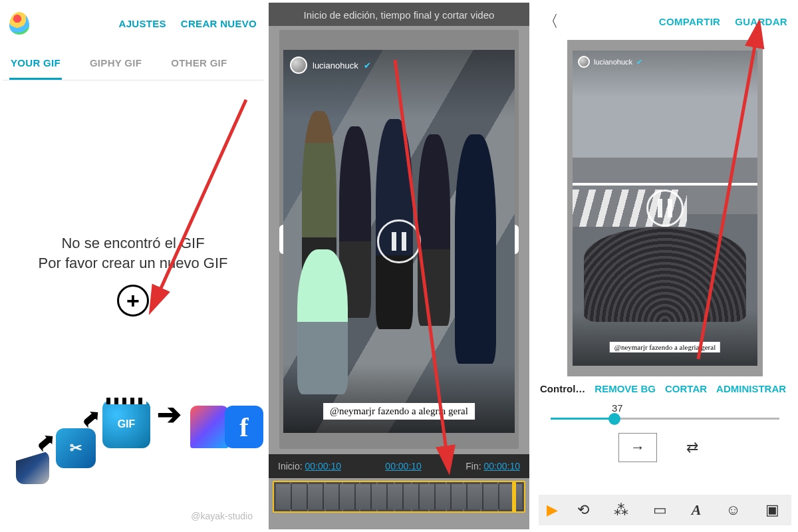 This screenshot has width=798, height=532. I want to click on credit-label: @kayak-studio, so click(222, 516).